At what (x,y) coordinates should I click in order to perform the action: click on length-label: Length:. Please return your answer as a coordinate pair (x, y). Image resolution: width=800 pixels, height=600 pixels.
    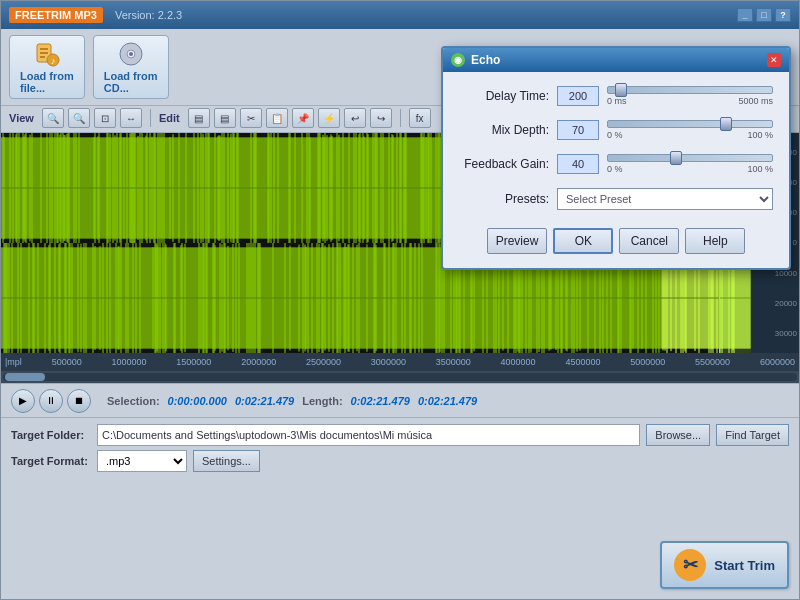
    Looking at the image, I should click on (322, 401).